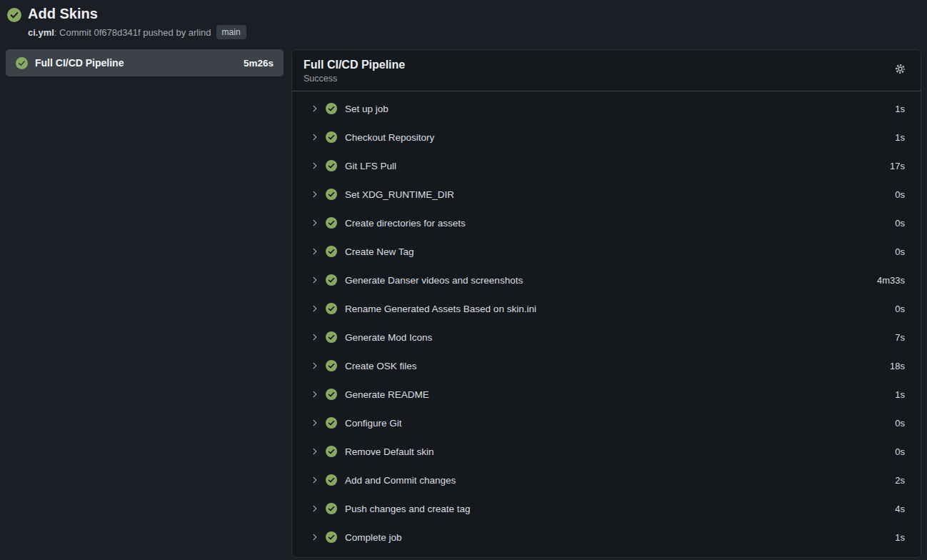  I want to click on step-duration: 18s, so click(897, 366).